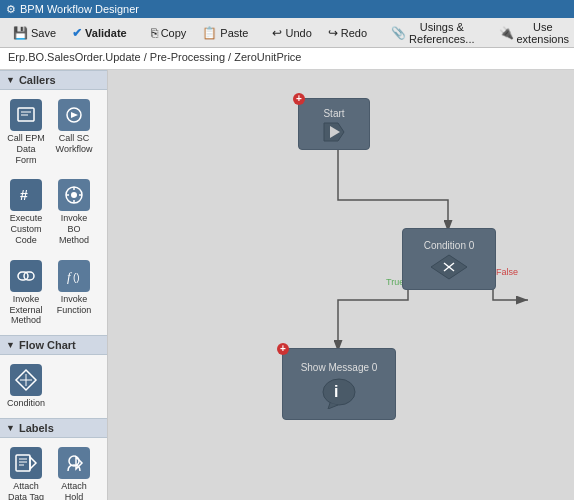 This screenshot has width=574, height=500. Describe the element at coordinates (26, 404) in the screenshot. I see `condition-label: Condition` at that location.